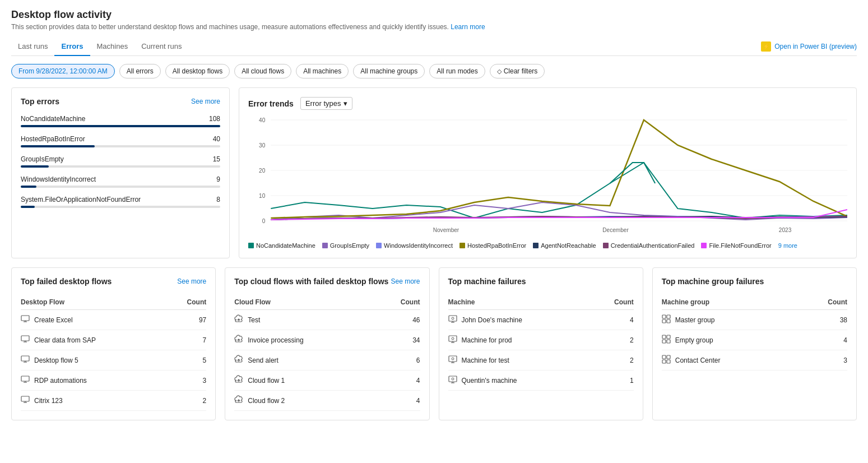  I want to click on table-row: Cloud flow 2 4, so click(327, 401).